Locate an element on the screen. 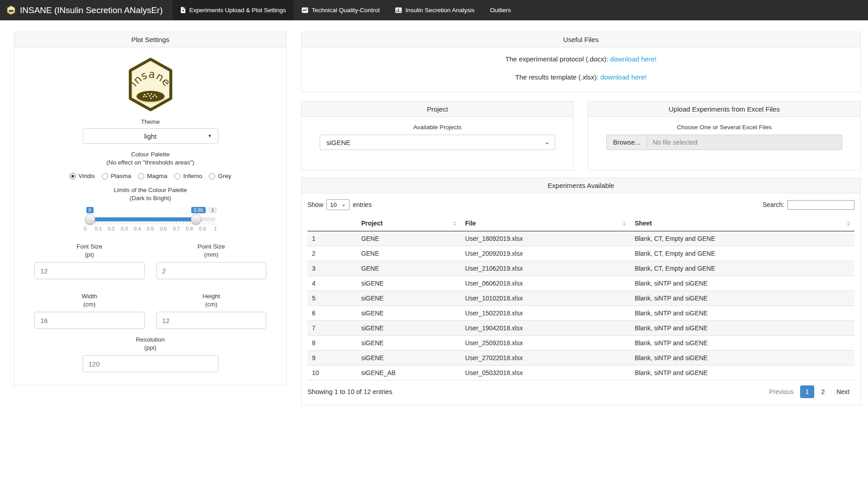 This screenshot has width=868, height=488. point-size-input is located at coordinates (212, 271).